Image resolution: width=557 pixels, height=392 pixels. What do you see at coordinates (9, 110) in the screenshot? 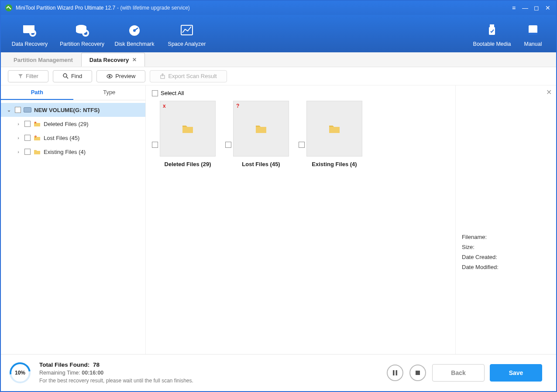
I see `chevron-down-icon: ⌄` at bounding box center [9, 110].